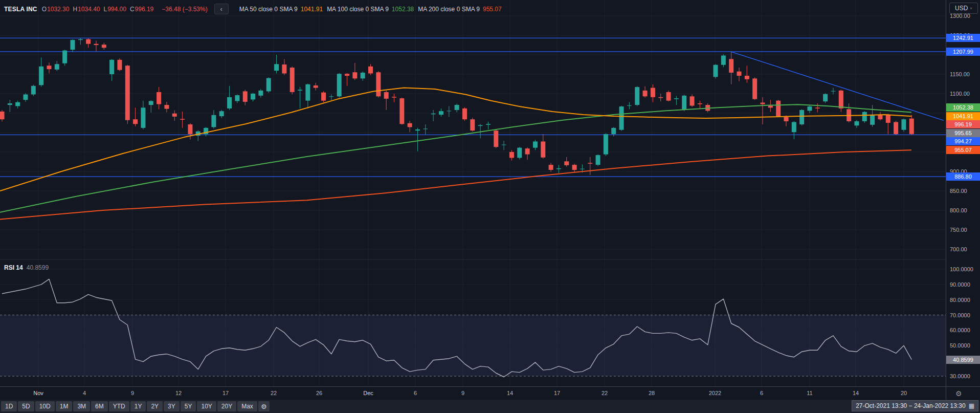 This screenshot has width=980, height=413. What do you see at coordinates (38, 393) in the screenshot?
I see `time-tick: Nov` at bounding box center [38, 393].